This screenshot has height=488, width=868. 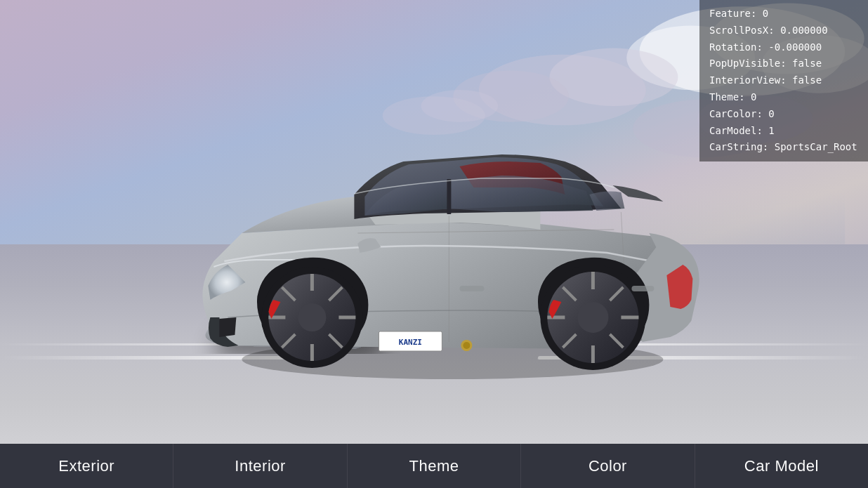 I want to click on debug-feature: Feature: 0, so click(x=784, y=14).